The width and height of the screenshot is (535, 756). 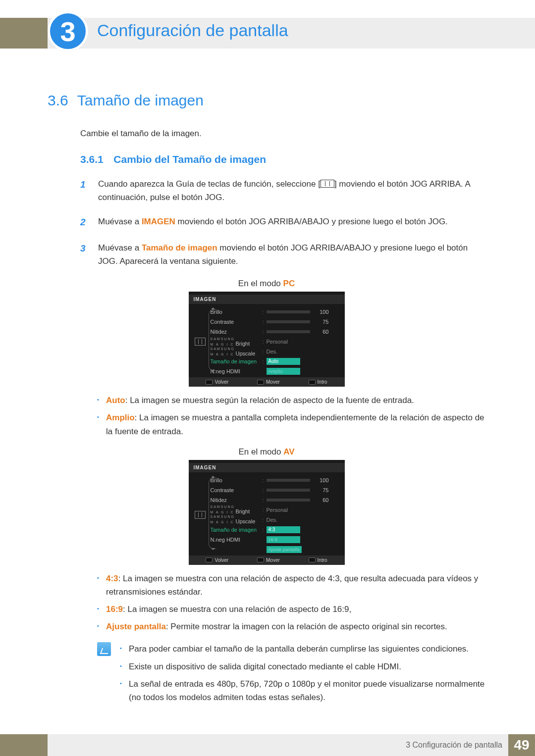 What do you see at coordinates (85, 191) in the screenshot?
I see `step-number: 1` at bounding box center [85, 191].